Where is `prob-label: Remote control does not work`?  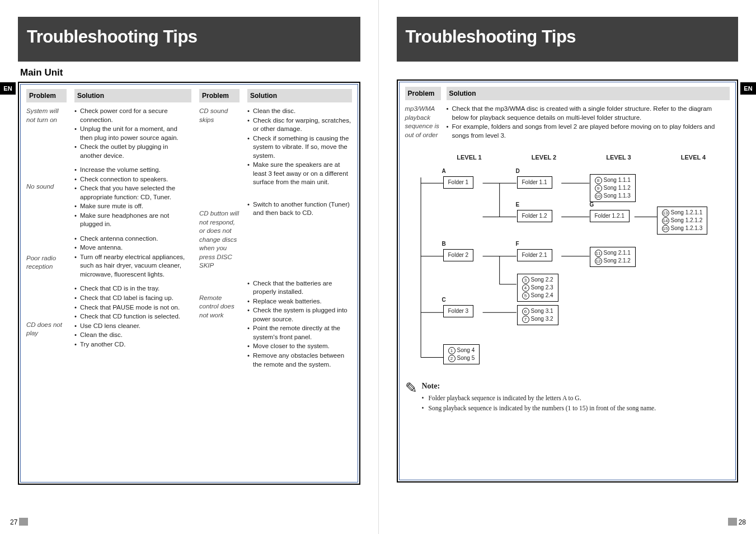 prob-label: Remote control does not work is located at coordinates (219, 307).